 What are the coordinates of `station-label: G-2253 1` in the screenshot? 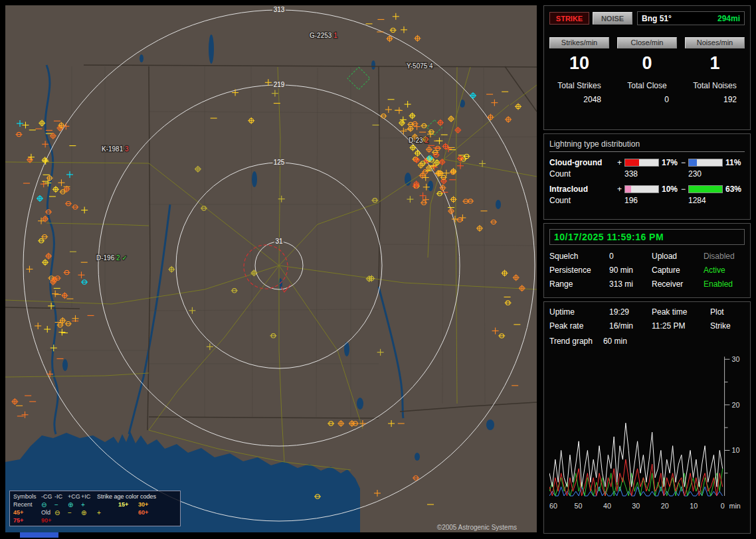 It's located at (324, 36).